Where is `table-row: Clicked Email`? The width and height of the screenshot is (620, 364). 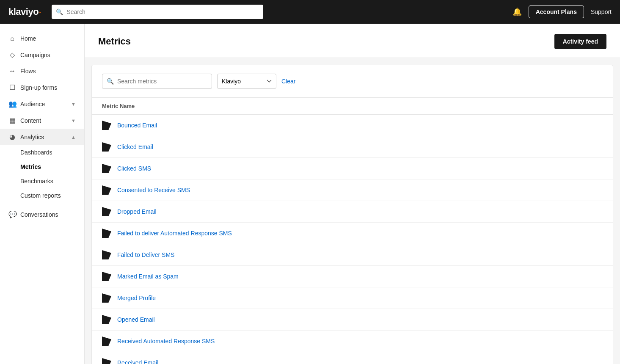 table-row: Clicked Email is located at coordinates (352, 147).